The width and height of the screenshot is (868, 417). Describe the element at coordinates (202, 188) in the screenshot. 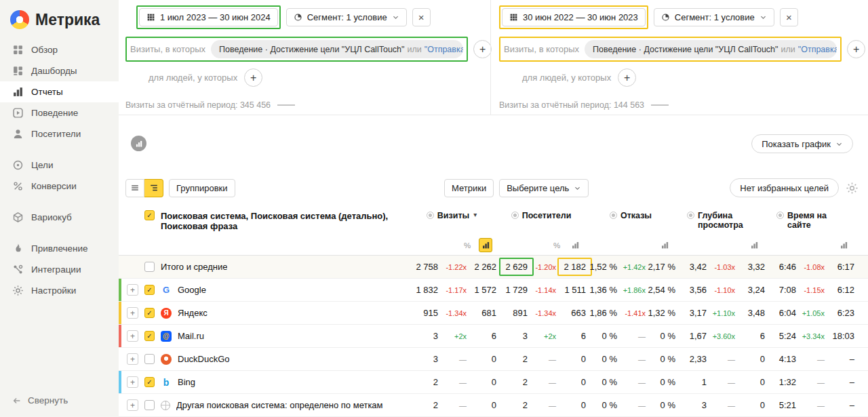

I see `groupings-button: Группировки` at that location.